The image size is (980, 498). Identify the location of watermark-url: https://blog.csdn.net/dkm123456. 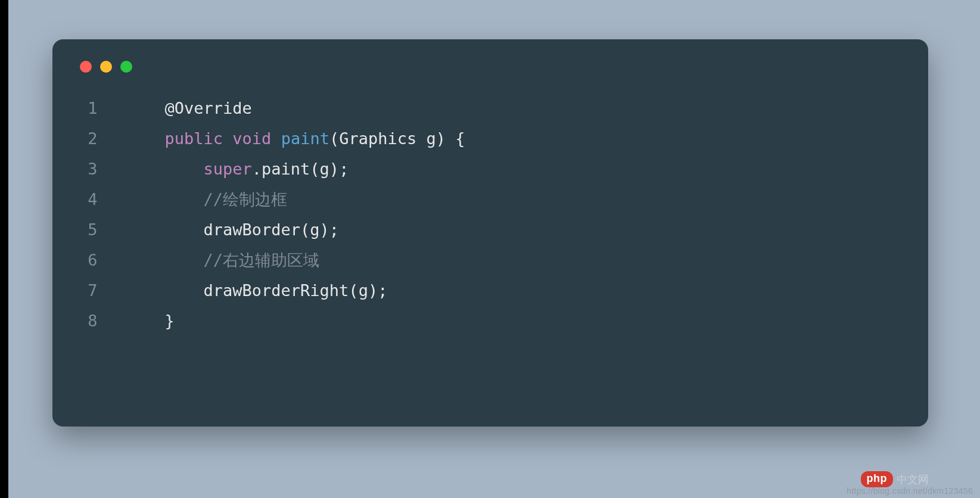
(910, 491).